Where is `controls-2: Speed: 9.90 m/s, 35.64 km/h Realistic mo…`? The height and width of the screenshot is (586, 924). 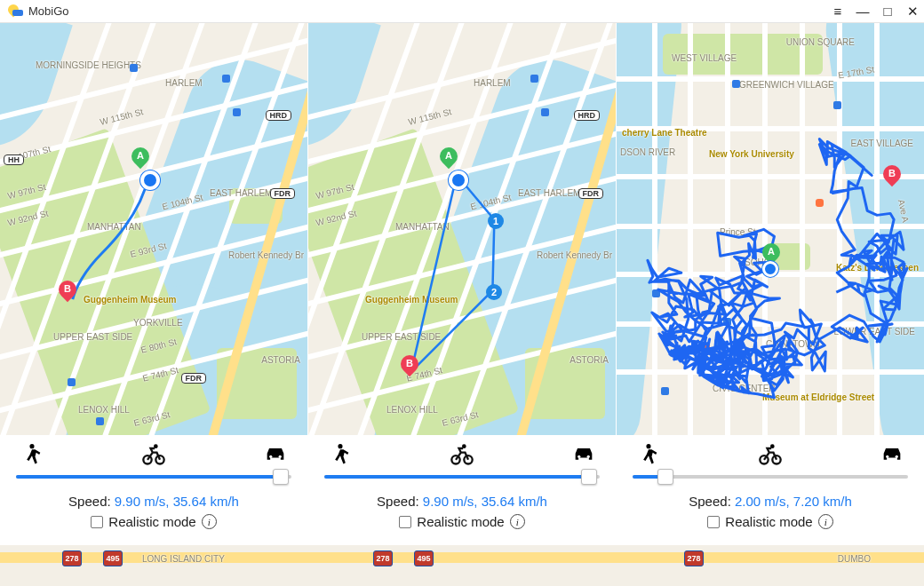
controls-2: Speed: 9.90 m/s, 35.64 km/h Realistic mo… is located at coordinates (462, 490).